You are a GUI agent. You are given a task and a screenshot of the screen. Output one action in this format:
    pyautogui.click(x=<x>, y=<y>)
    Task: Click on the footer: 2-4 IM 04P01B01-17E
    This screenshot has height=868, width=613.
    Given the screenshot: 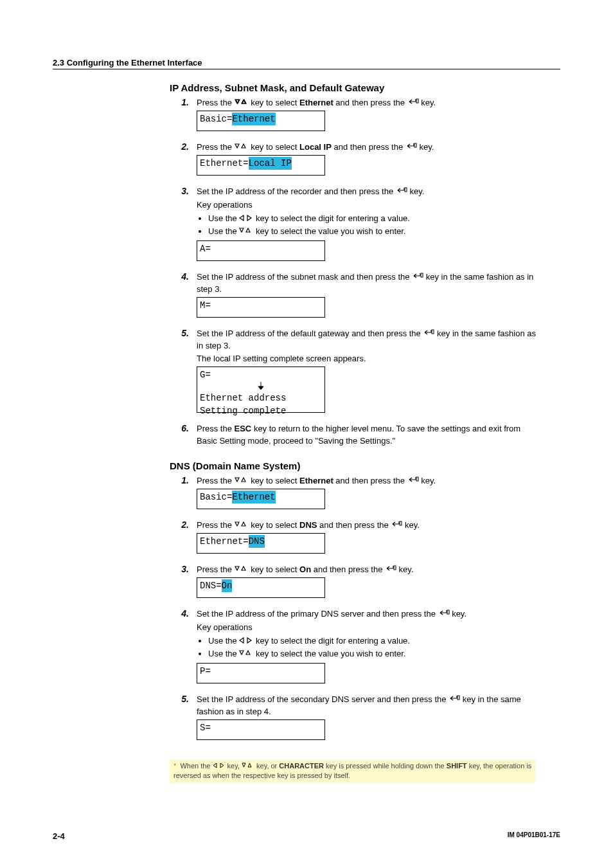 What is the action you would take?
    pyautogui.click(x=306, y=836)
    